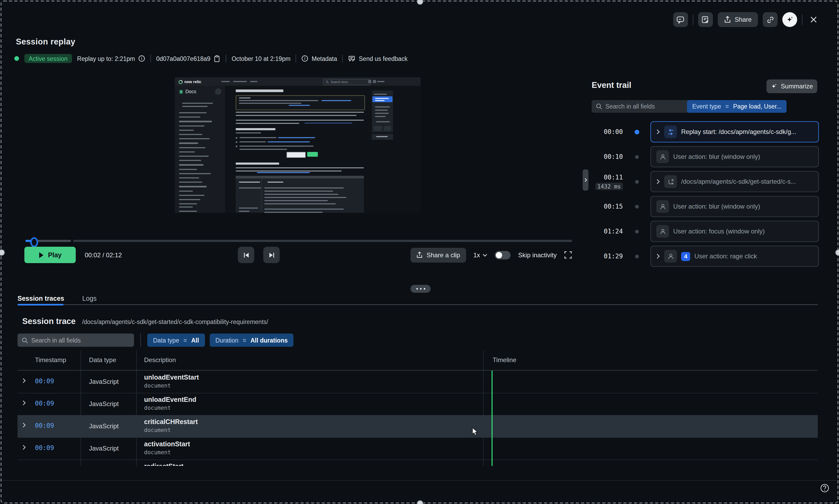 Image resolution: width=839 pixels, height=504 pixels. I want to click on timeline-scrubber, so click(299, 241).